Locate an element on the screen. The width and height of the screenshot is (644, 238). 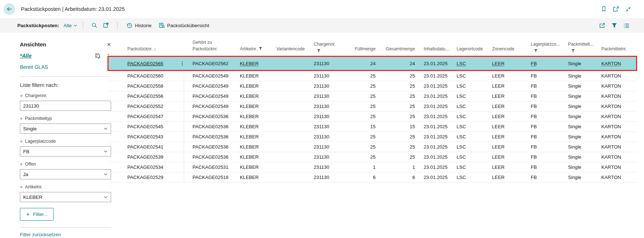
table-row-selected: PACKAGE02565PACKAGE02562KLEBER2311302424… is located at coordinates (372, 63).